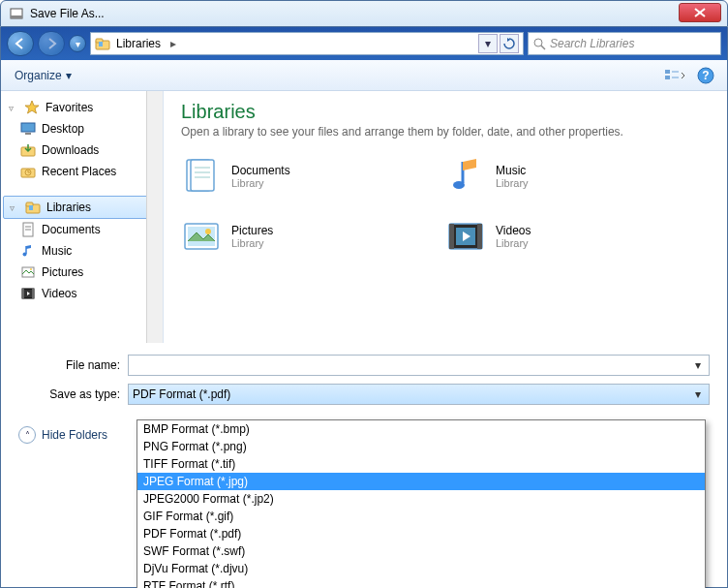  I want to click on form-area: File name: ▾ Save as type: PDF Format (*…, so click(364, 380).